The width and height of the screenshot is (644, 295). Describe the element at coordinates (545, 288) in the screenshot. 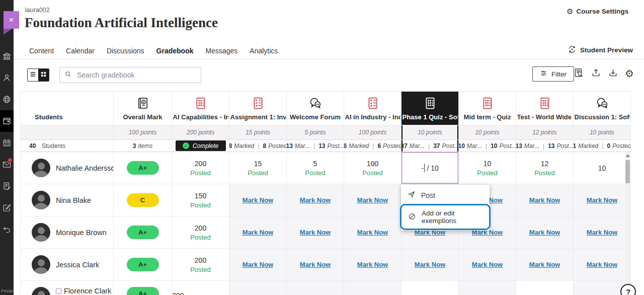

I see `grade-cell-test-world-wide: 12` at that location.